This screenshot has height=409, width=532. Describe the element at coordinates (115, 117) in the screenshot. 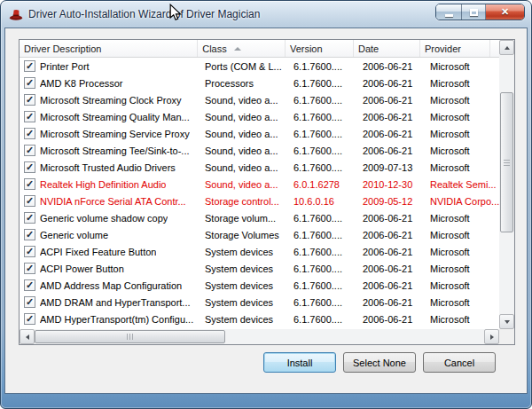

I see `driver-description-label: Microsoft Streaming Quality Man...` at that location.